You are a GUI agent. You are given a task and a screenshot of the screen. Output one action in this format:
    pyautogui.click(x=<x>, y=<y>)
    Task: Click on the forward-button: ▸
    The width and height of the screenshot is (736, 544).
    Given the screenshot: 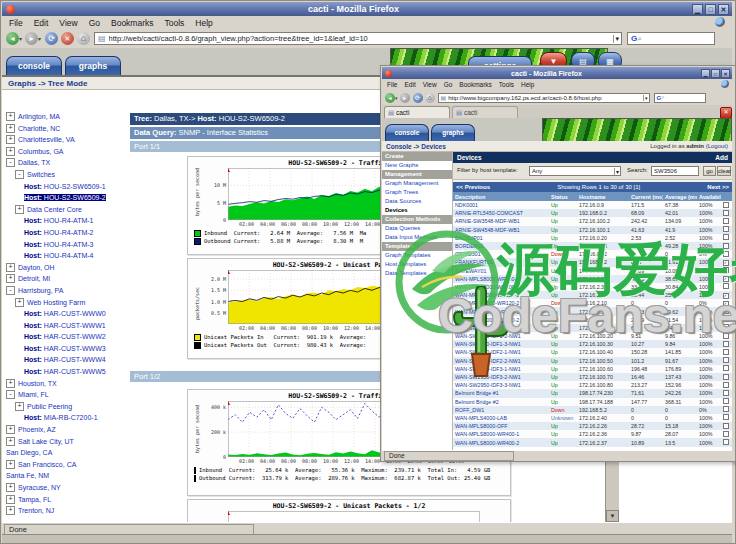 What is the action you would take?
    pyautogui.click(x=405, y=98)
    